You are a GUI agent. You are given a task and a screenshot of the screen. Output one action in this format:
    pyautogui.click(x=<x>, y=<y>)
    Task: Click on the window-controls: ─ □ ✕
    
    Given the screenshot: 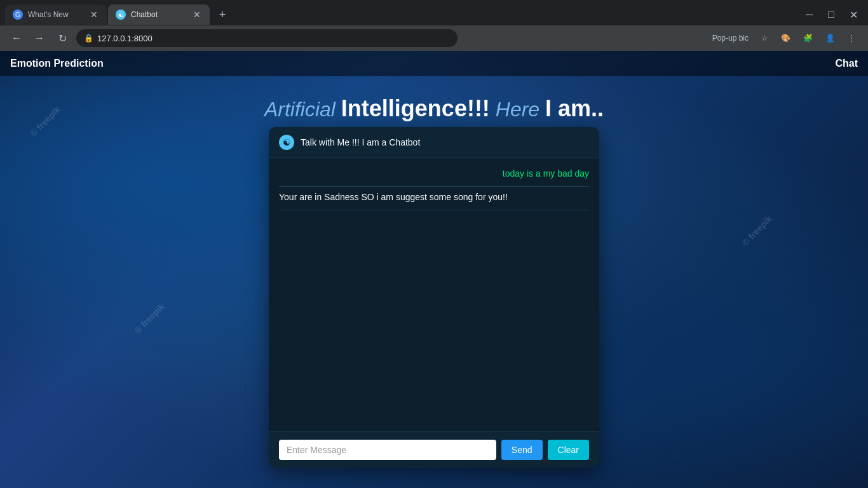 What is the action you would take?
    pyautogui.click(x=832, y=15)
    